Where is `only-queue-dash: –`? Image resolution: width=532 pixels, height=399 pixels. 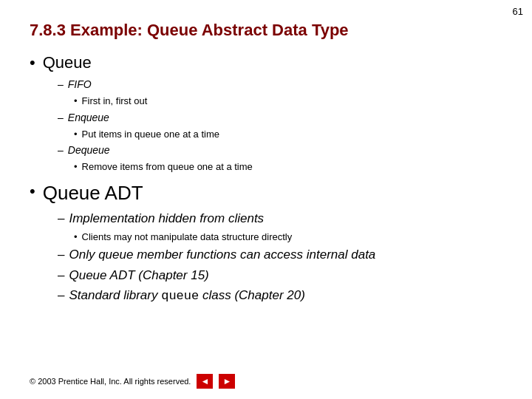 only-queue-dash: – is located at coordinates (61, 255).